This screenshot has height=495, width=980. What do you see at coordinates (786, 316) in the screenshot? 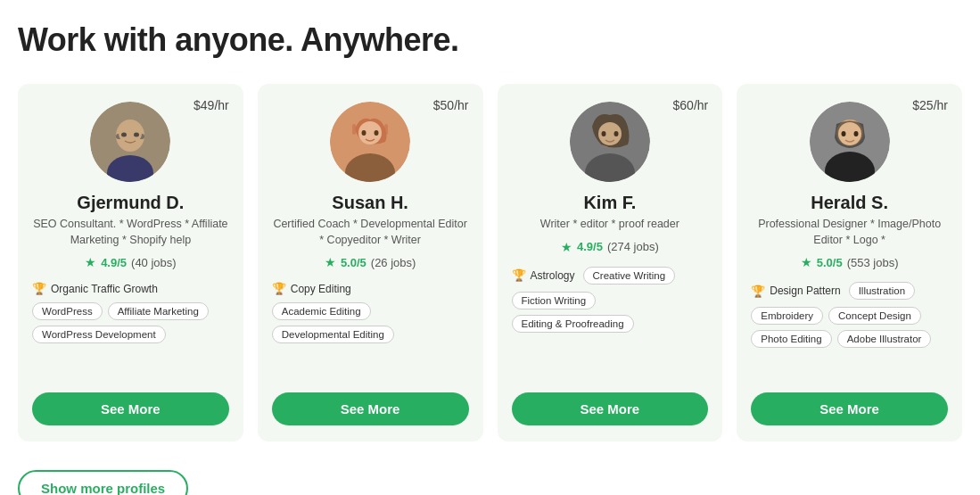
I see `skill-tag: Embroidery` at bounding box center [786, 316].